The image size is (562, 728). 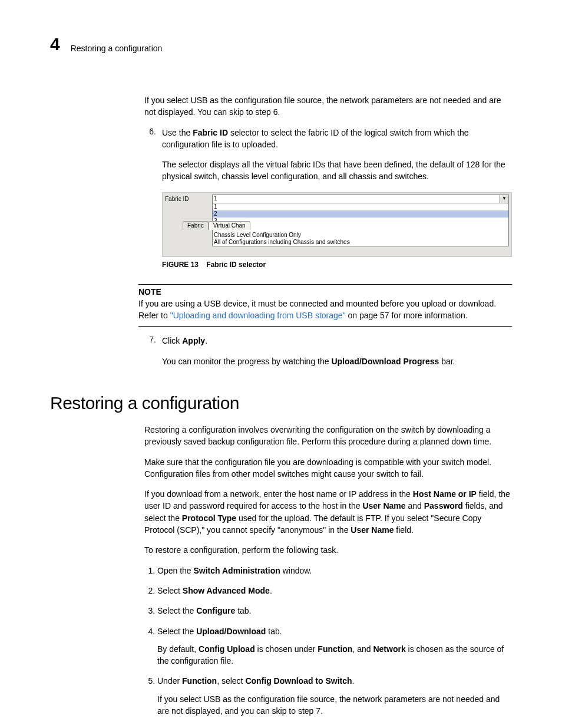 What do you see at coordinates (117, 48) in the screenshot?
I see `section-title: Restoring a configuration` at bounding box center [117, 48].